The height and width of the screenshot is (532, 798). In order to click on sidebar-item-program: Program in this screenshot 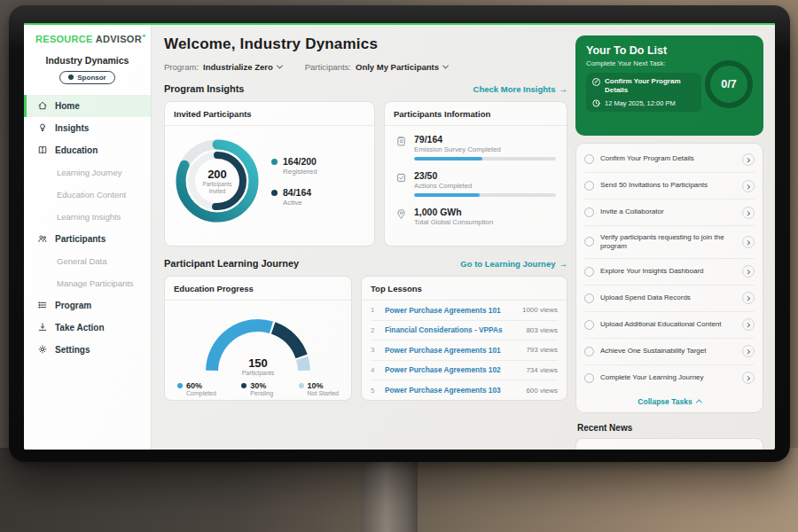, I will do `click(87, 305)`.